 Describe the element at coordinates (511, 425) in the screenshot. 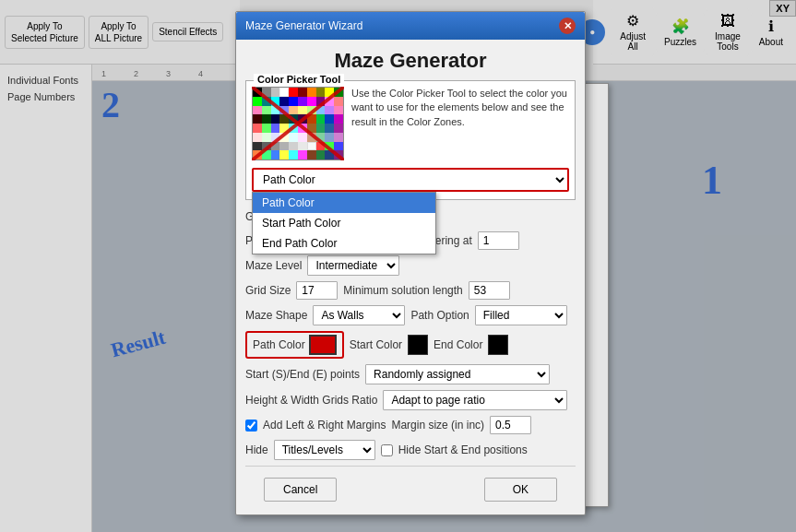

I see `margin-size-input` at that location.